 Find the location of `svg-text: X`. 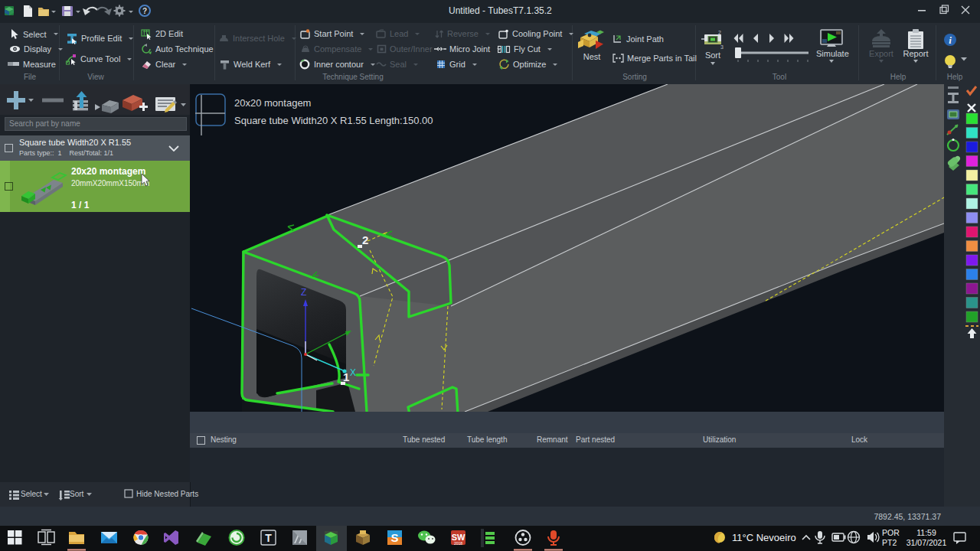

svg-text: X is located at coordinates (353, 373).